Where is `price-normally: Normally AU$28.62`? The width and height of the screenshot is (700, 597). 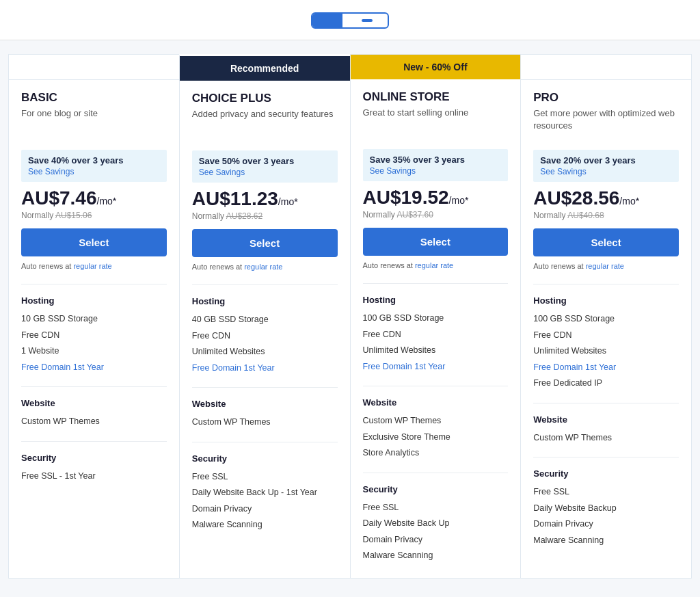 price-normally: Normally AU$28.62 is located at coordinates (265, 216).